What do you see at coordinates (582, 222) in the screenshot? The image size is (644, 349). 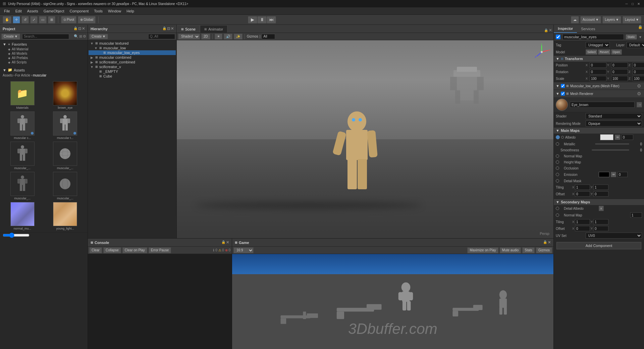 I see `sec-tiling-x-input` at bounding box center [582, 222].